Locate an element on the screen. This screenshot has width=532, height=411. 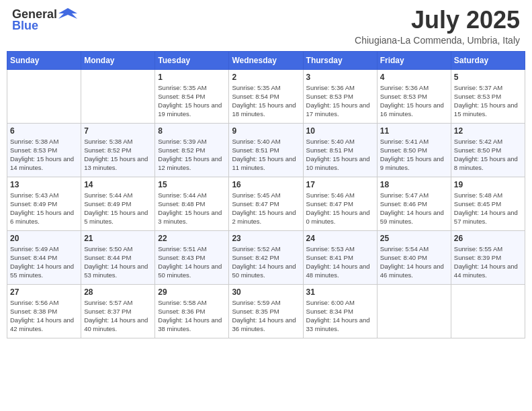
day-number: 7 is located at coordinates (118, 131).